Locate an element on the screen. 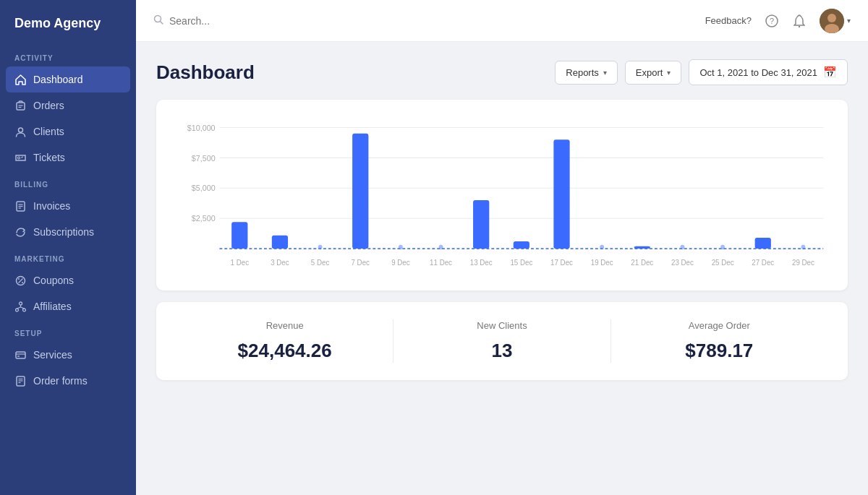  stats-card: Revenue$24,464.26New Clients13Average Or… is located at coordinates (502, 341).